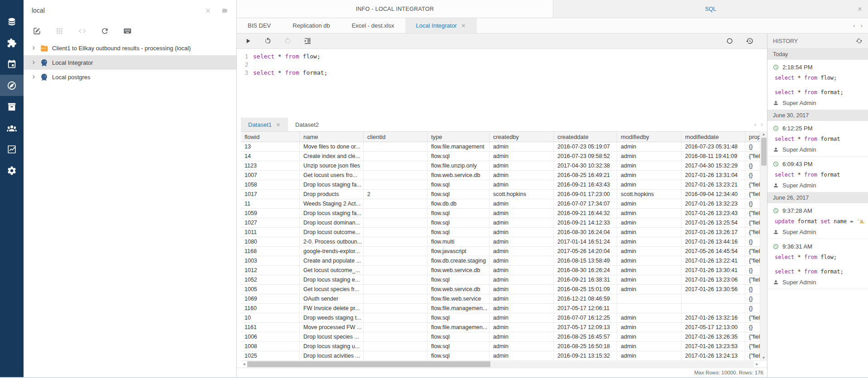  What do you see at coordinates (860, 9) in the screenshot?
I see `tab-sql-close-icon` at bounding box center [860, 9].